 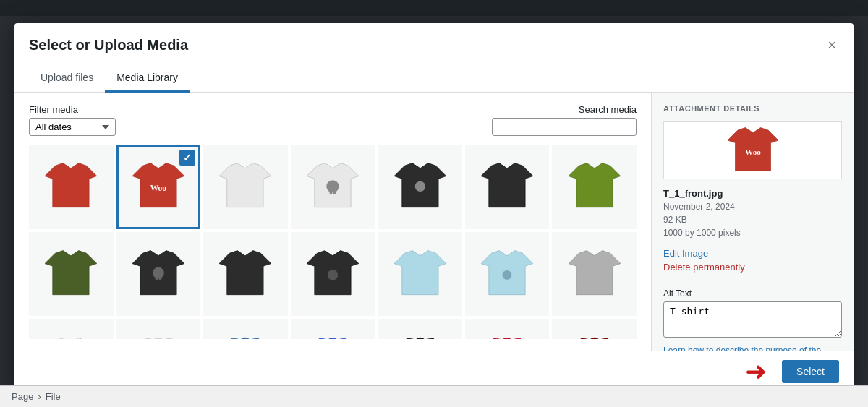 I want to click on date-filter-select: All dates, so click(x=72, y=127).